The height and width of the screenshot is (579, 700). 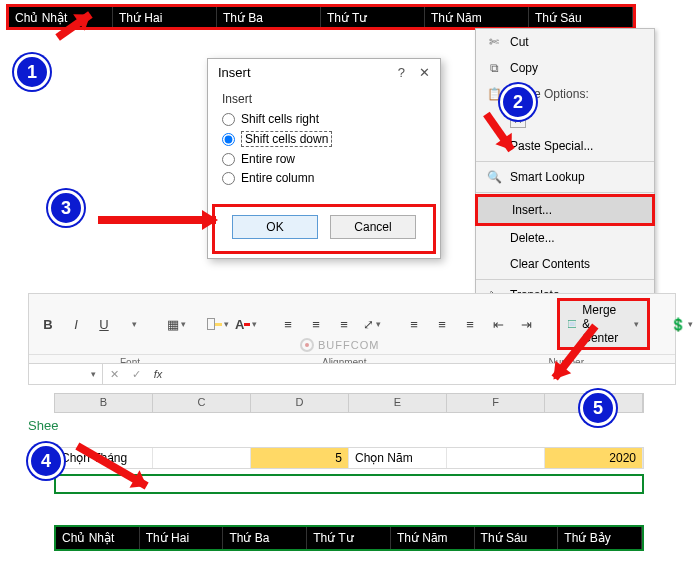 What do you see at coordinates (278, 178) in the screenshot?
I see `radio-label: Entire column` at bounding box center [278, 178].